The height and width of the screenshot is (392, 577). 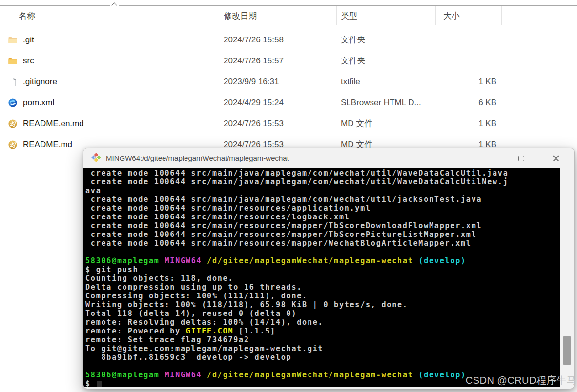 I want to click on file-row: src 2024/7/26 15:57 文件夹, so click(x=288, y=60).